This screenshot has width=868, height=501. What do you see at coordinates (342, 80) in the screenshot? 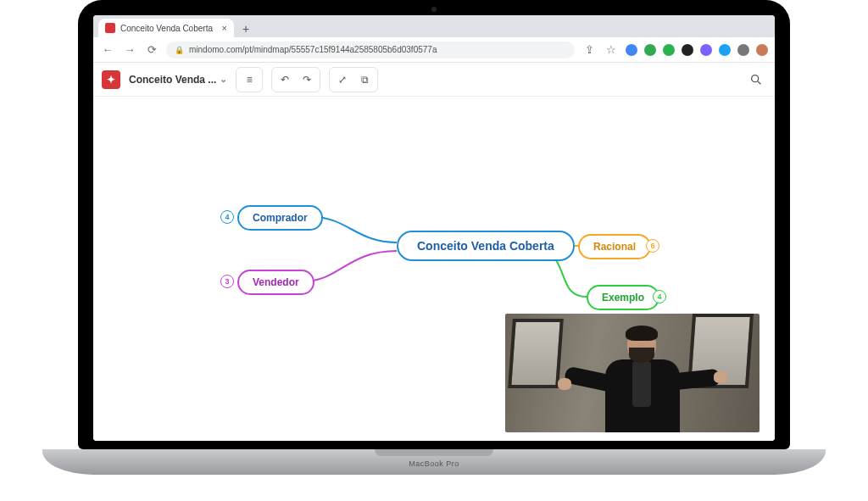
I see `fit-button: ⤢` at bounding box center [342, 80].